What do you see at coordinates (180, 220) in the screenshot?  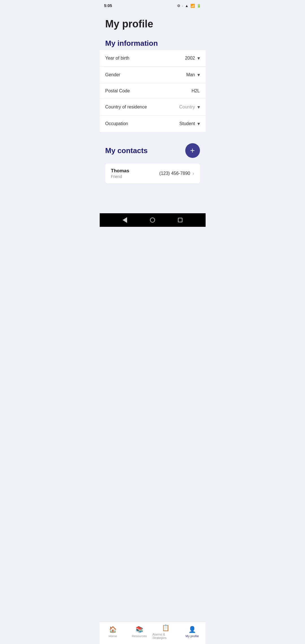 I see `recents-icon` at bounding box center [180, 220].